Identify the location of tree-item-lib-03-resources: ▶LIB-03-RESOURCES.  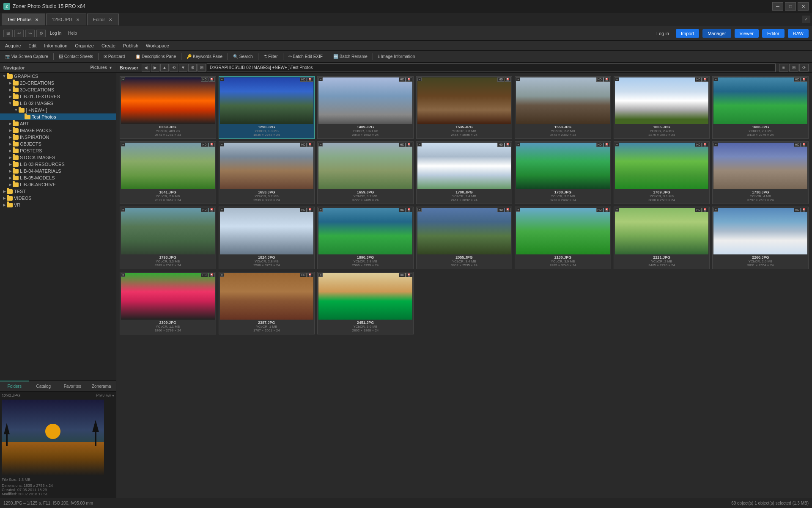
(58, 164).